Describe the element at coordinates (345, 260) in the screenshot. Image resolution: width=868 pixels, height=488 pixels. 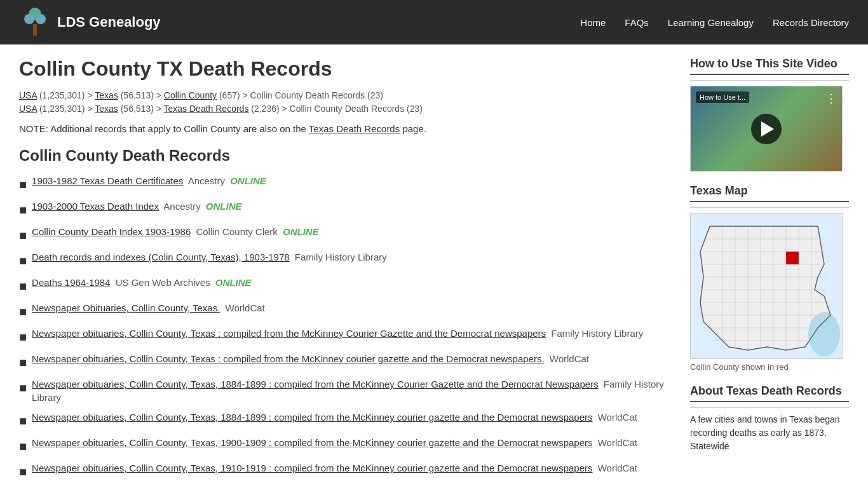
I see `list-item: ■Death records and indexes (Colin County…` at that location.